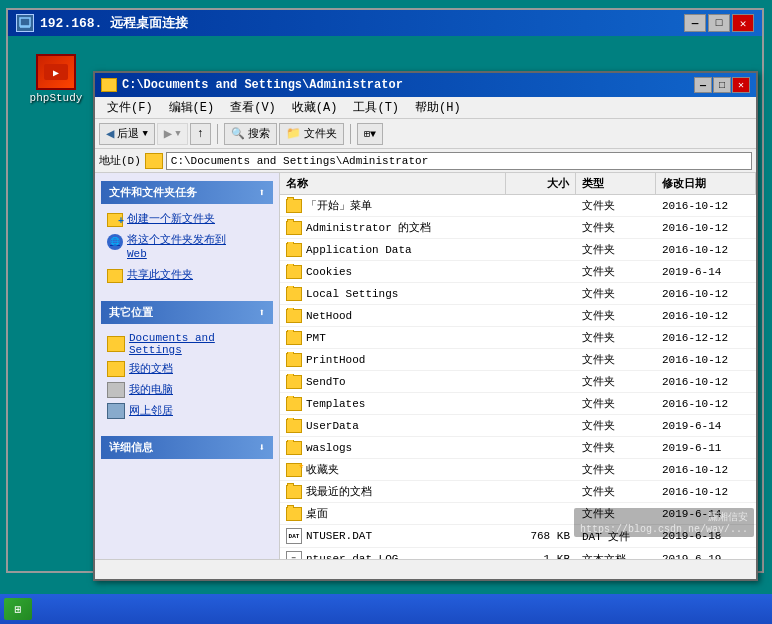 The width and height of the screenshot is (772, 624). What do you see at coordinates (253, 108) in the screenshot?
I see `menu-view: 查看(V)` at bounding box center [253, 108].